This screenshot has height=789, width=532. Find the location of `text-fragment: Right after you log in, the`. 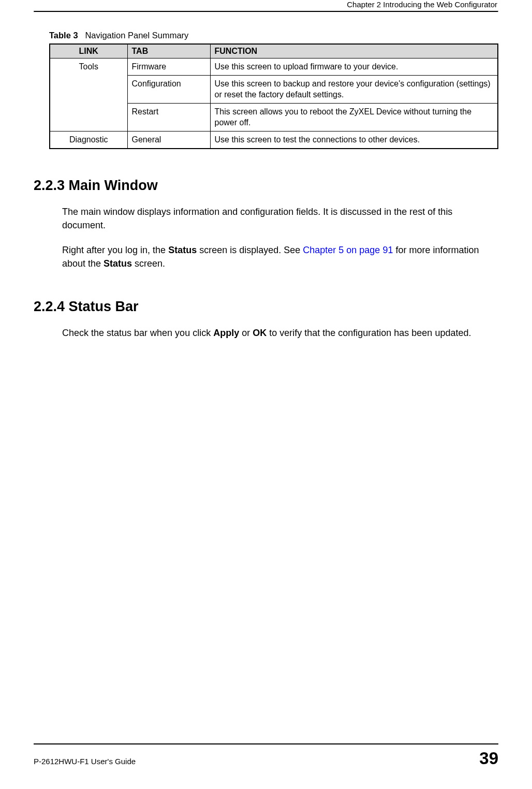

text-fragment: Right after you log in, the is located at coordinates (115, 250).